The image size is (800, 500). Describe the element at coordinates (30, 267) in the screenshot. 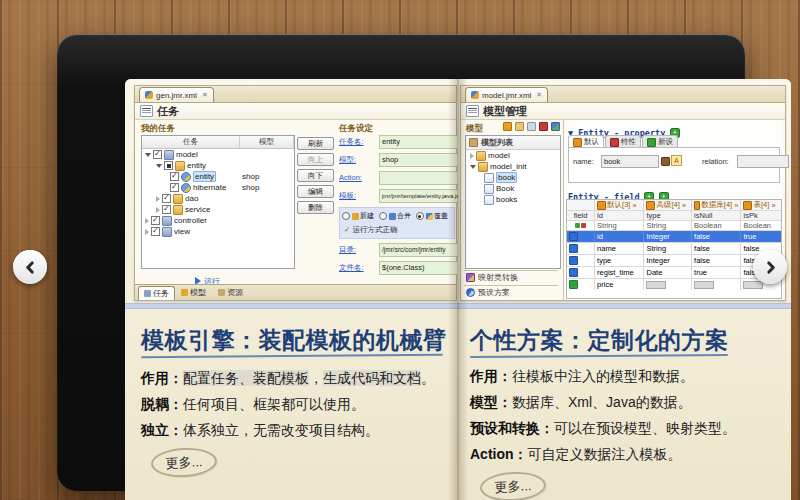

I see `prev-button` at that location.